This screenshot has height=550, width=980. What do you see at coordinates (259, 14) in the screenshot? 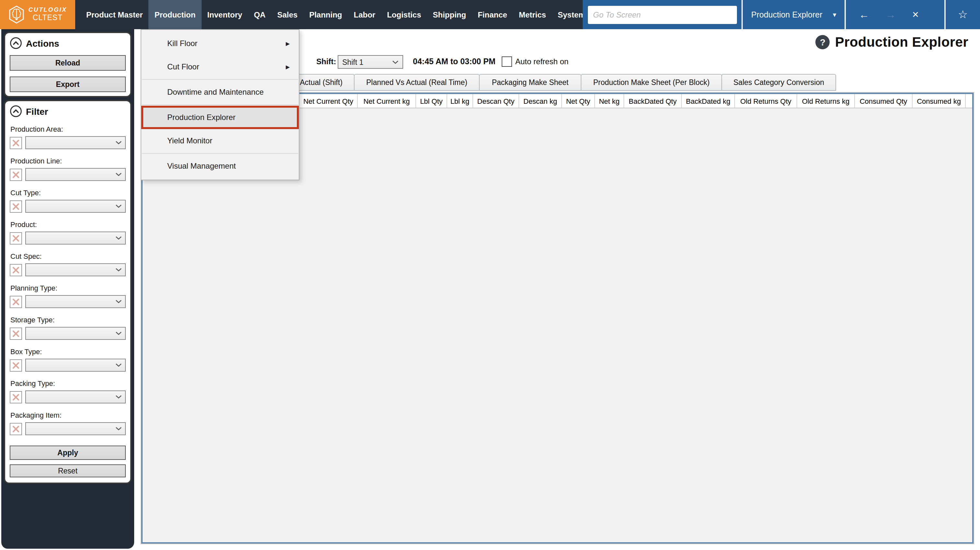
I see `nav-item-qa: QA` at bounding box center [259, 14].